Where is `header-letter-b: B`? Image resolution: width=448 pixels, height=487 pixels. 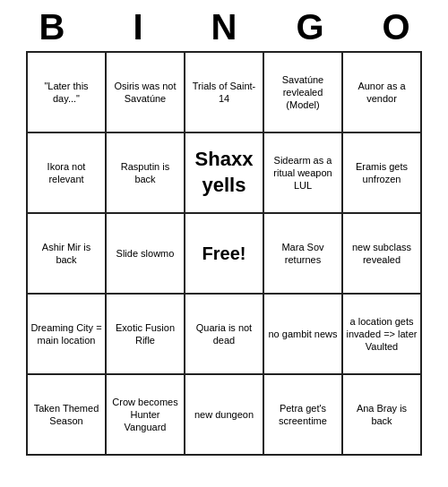
header-letter-b: B is located at coordinates (52, 27).